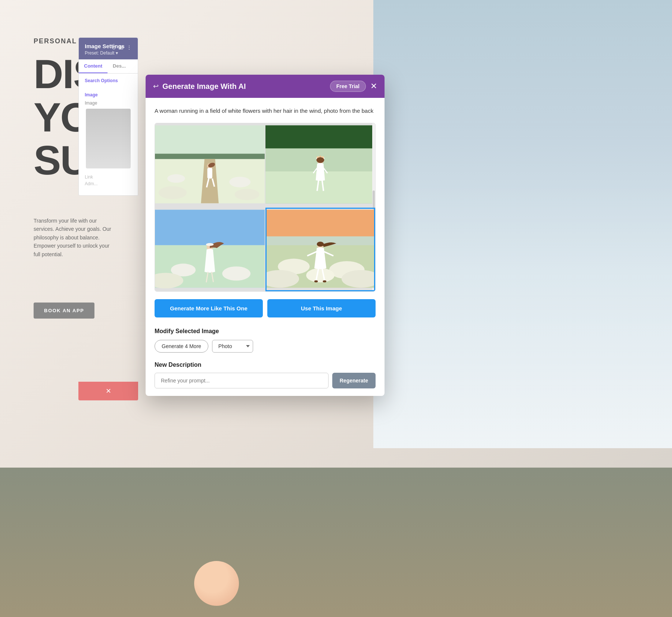 The image size is (672, 617). What do you see at coordinates (108, 53) in the screenshot?
I see `panel-header-preset: Preset: Default ▾` at bounding box center [108, 53].